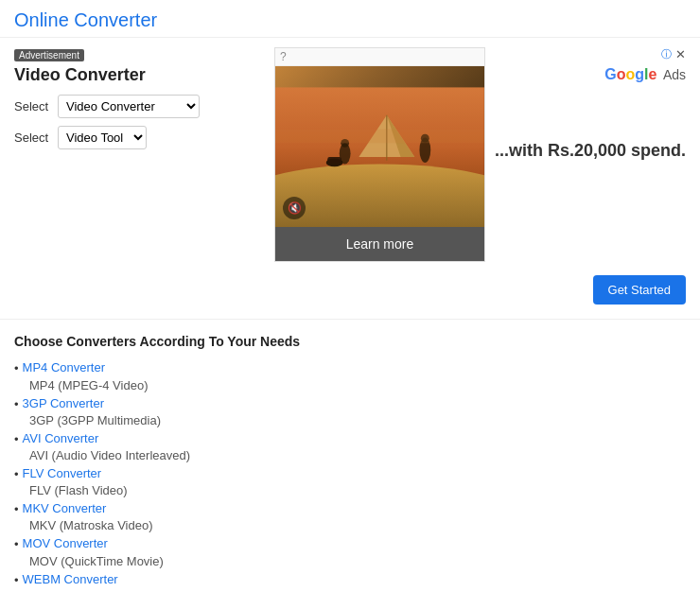 Image resolution: width=700 pixels, height=592 pixels. What do you see at coordinates (140, 138) in the screenshot?
I see `select2-row: Select Video Tool Audio Tool Image Tool` at bounding box center [140, 138].